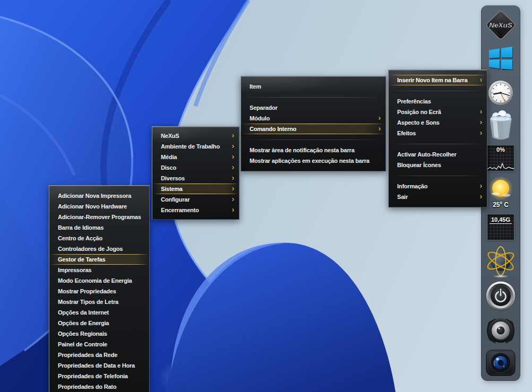 This screenshot has height=392, width=532. What do you see at coordinates (195, 168) in the screenshot?
I see `menu-item-disco: Disco›` at bounding box center [195, 168].